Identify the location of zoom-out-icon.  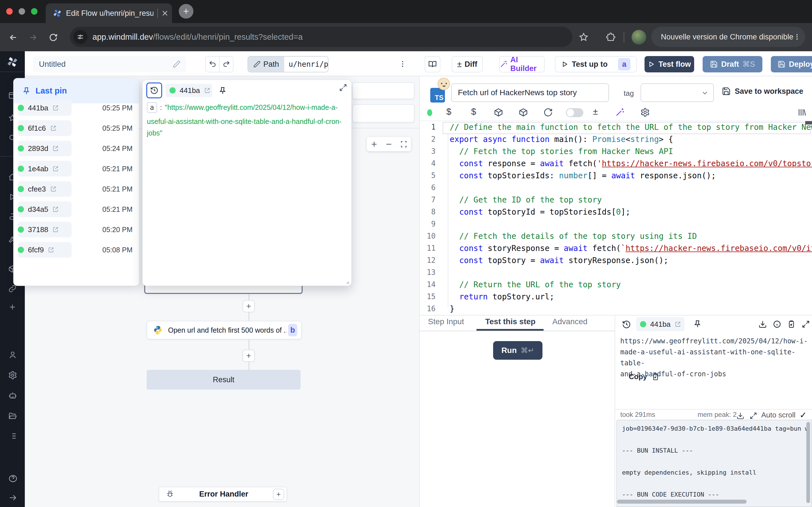
(389, 144).